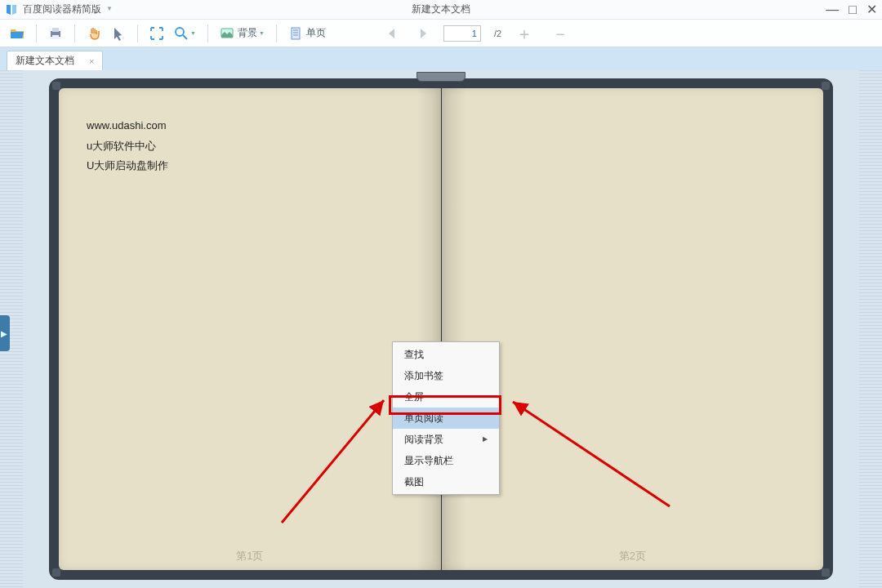 This screenshot has height=588, width=882. What do you see at coordinates (441, 10) in the screenshot?
I see `titlebar: 百度阅读器精简版 ▼ 新建文本文档 — □ ✕` at bounding box center [441, 10].